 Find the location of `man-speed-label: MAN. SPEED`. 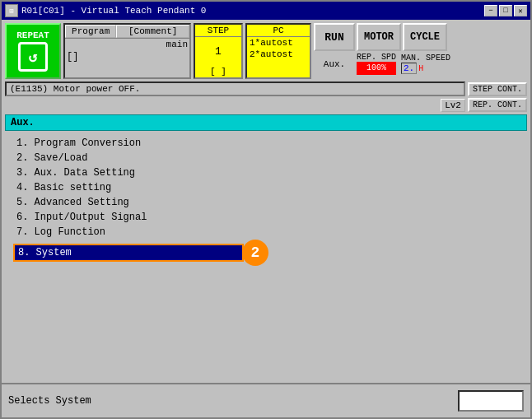

man-speed-label: MAN. SPEED is located at coordinates (426, 58).